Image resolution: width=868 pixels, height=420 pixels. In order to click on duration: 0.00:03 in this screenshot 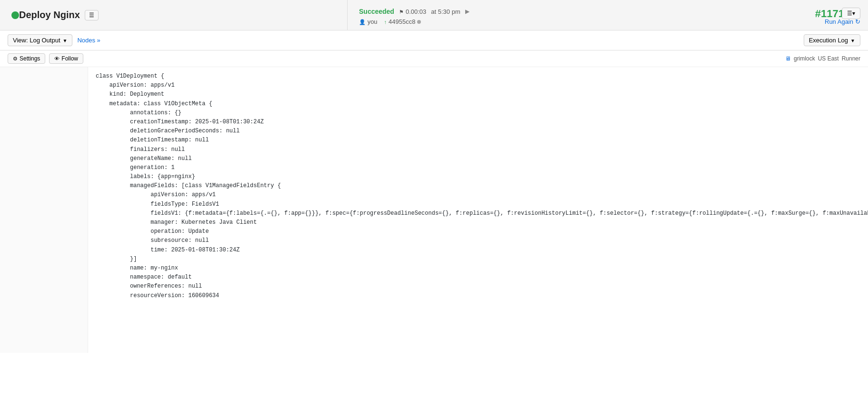, I will do `click(412, 11)`.